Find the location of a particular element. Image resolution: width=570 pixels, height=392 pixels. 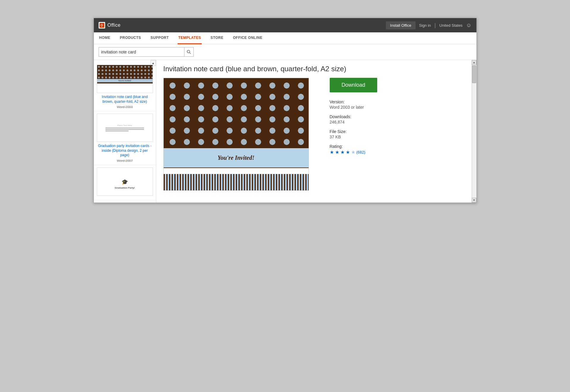

nav-home: HOME is located at coordinates (105, 38).